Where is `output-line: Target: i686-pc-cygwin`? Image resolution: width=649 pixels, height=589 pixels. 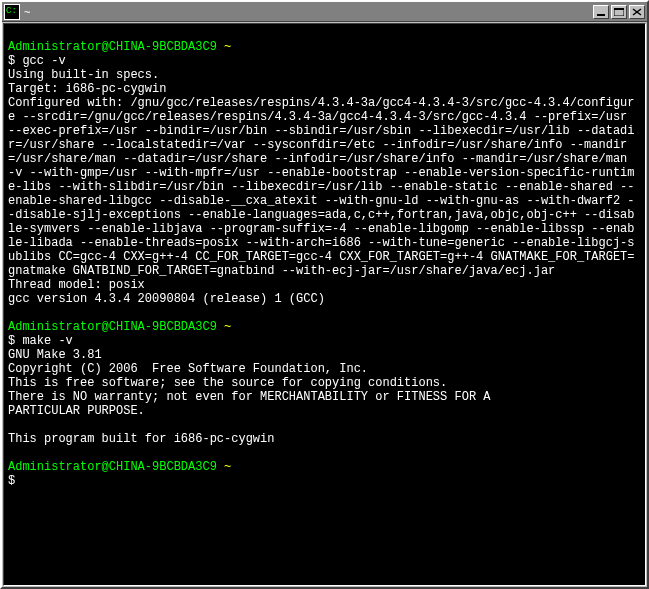
output-line: Target: i686-pc-cygwin is located at coordinates (324, 89).